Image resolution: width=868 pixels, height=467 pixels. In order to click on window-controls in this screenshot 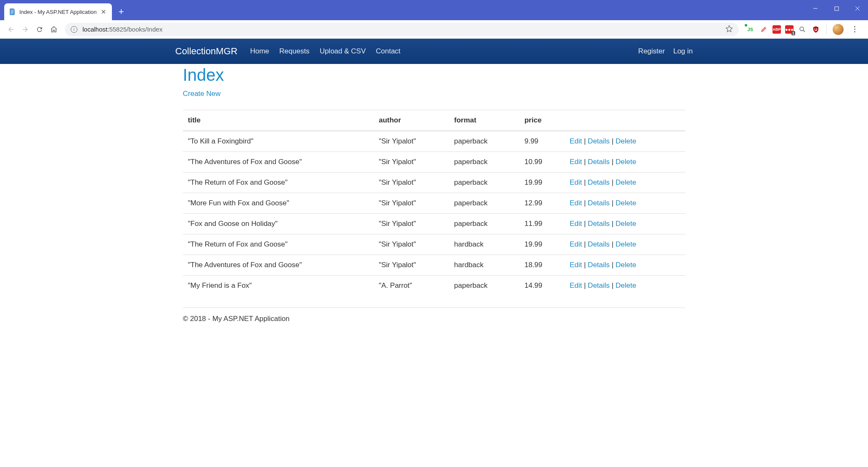, I will do `click(836, 8)`.